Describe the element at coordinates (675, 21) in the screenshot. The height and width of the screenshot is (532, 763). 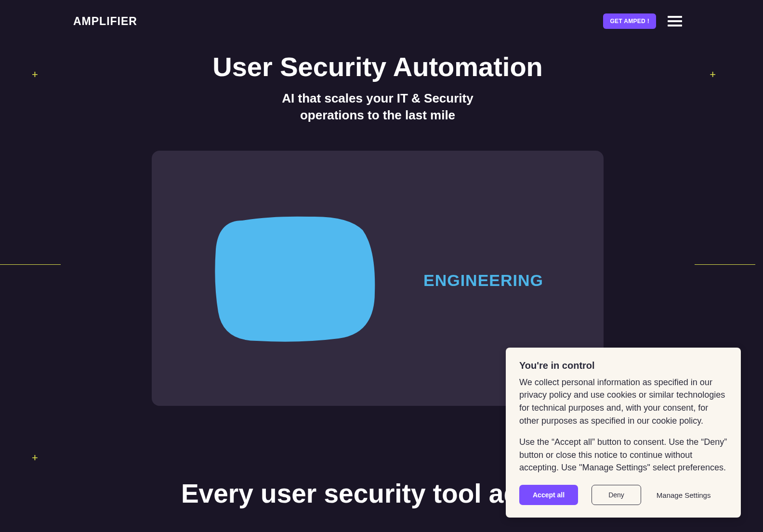
I see `hamburger-menu-icon` at that location.